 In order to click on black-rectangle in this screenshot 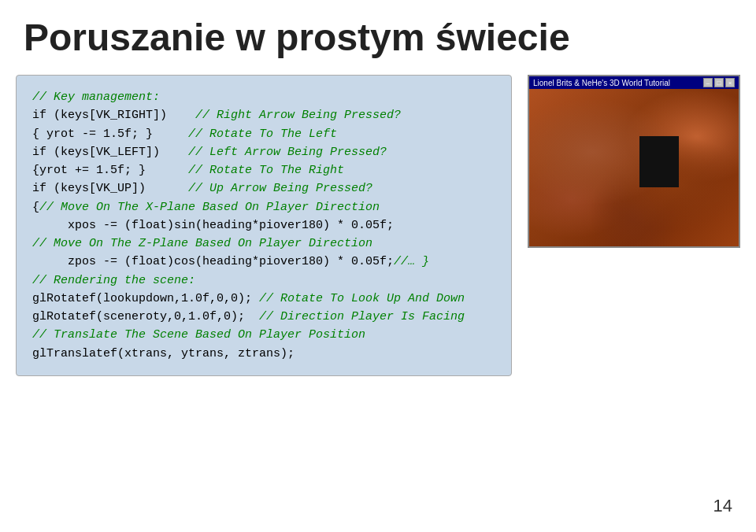, I will do `click(659, 162)`.